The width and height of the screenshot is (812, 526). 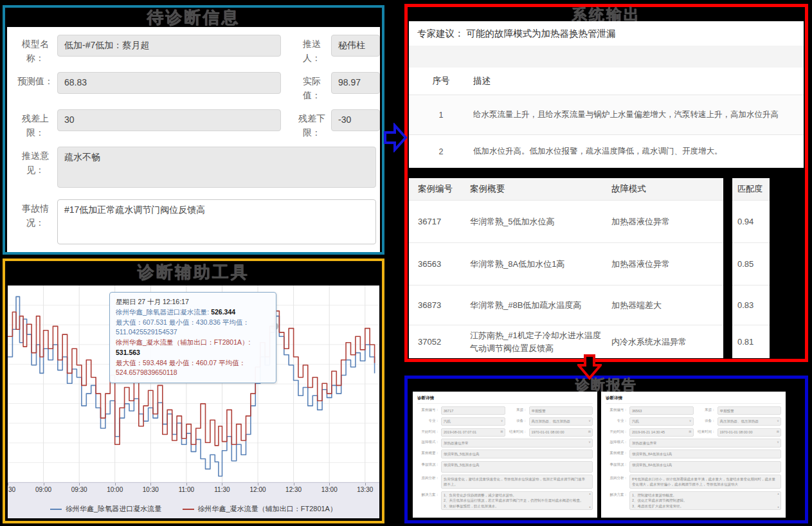 What do you see at coordinates (566, 268) in the screenshot?
I see `case-table: 案例编号 案例概要 故障模式 36717 华润常熟_5低加水位高 加热器液位异常…` at bounding box center [566, 268].